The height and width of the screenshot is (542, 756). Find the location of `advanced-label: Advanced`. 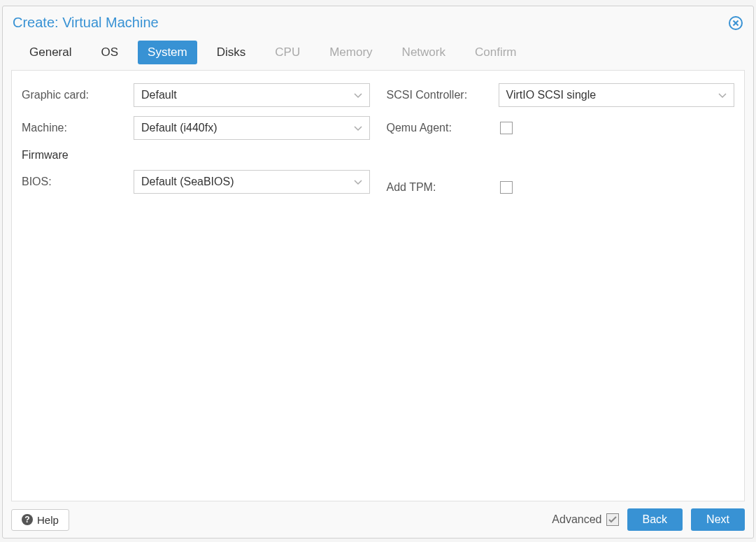

advanced-label: Advanced is located at coordinates (576, 520).